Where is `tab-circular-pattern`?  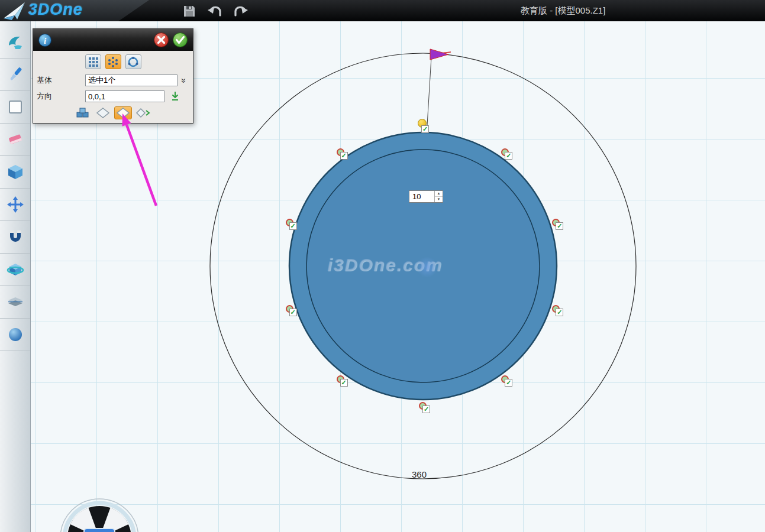 tab-circular-pattern is located at coordinates (114, 61).